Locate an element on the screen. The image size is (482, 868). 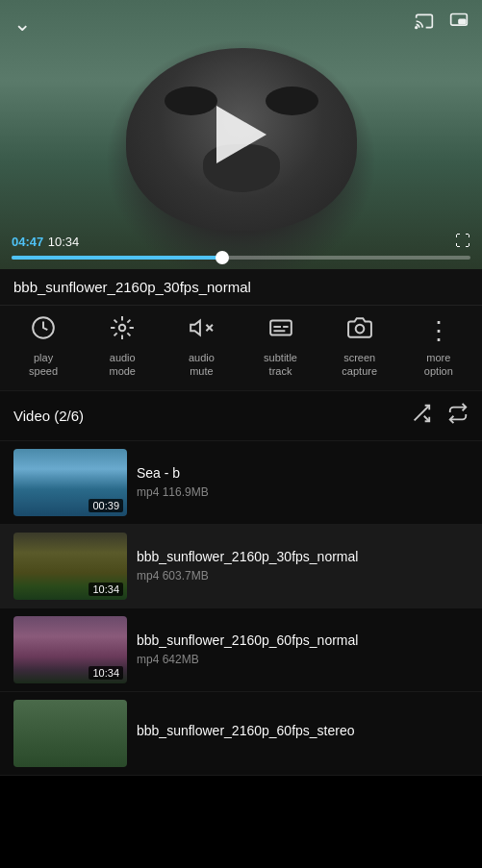
thumbnail-2: 10:34 is located at coordinates (70, 566).